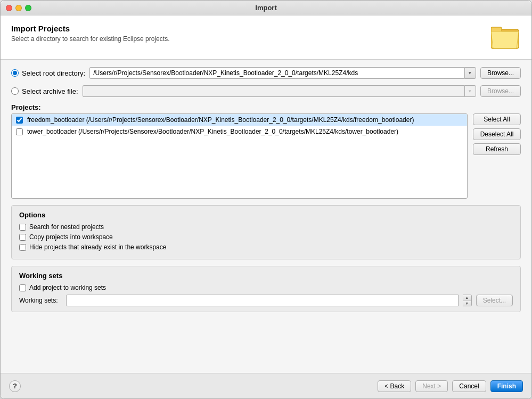 This screenshot has height=399, width=532. I want to click on window-title: Import, so click(266, 7).